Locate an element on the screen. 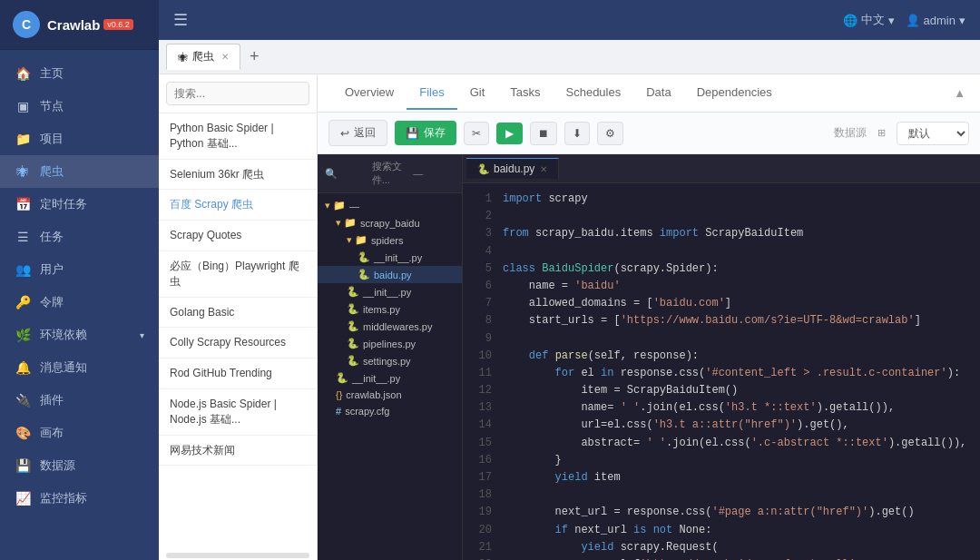 This screenshot has height=560, width=980. editor-active-tab: 🐍 baidu.py ✕ is located at coordinates (513, 169).